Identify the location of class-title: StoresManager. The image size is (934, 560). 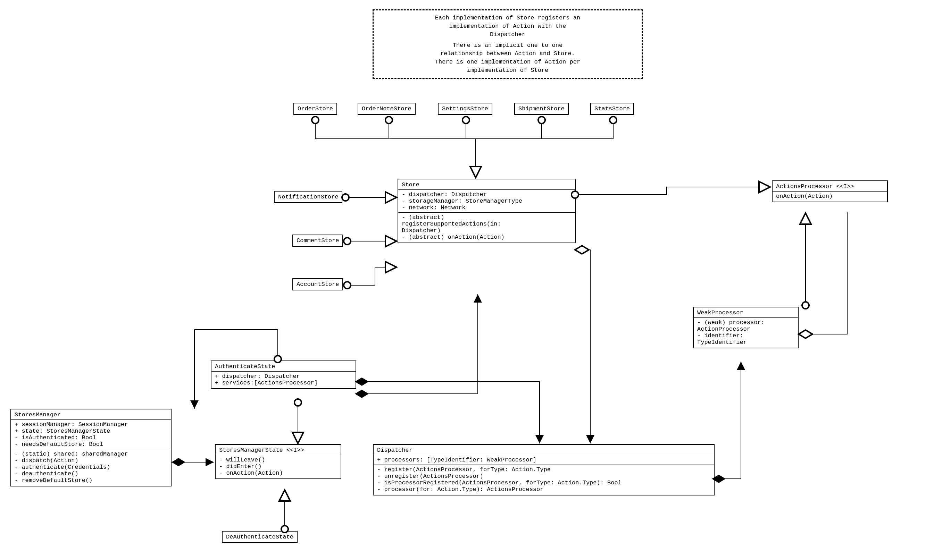
(91, 415).